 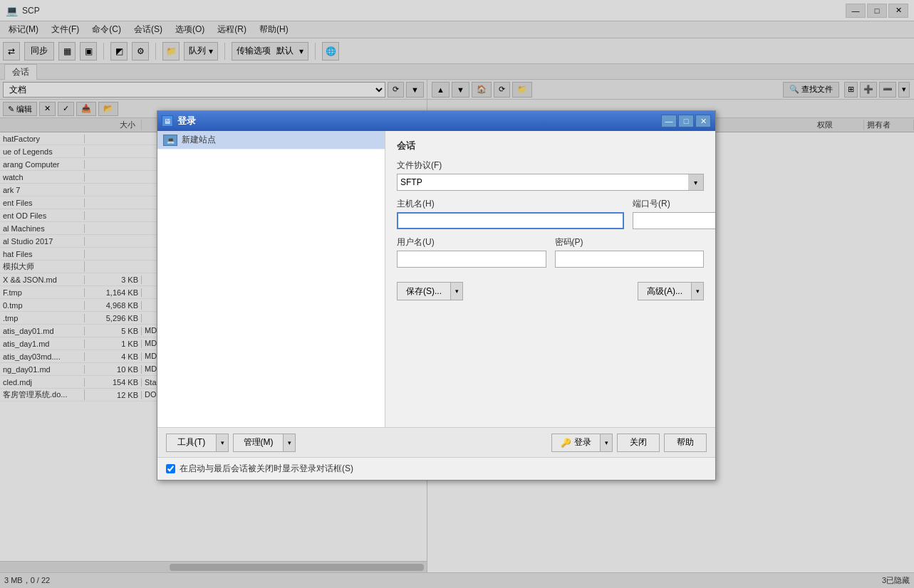 I want to click on dialog-close-btn: ✕, so click(x=703, y=121).